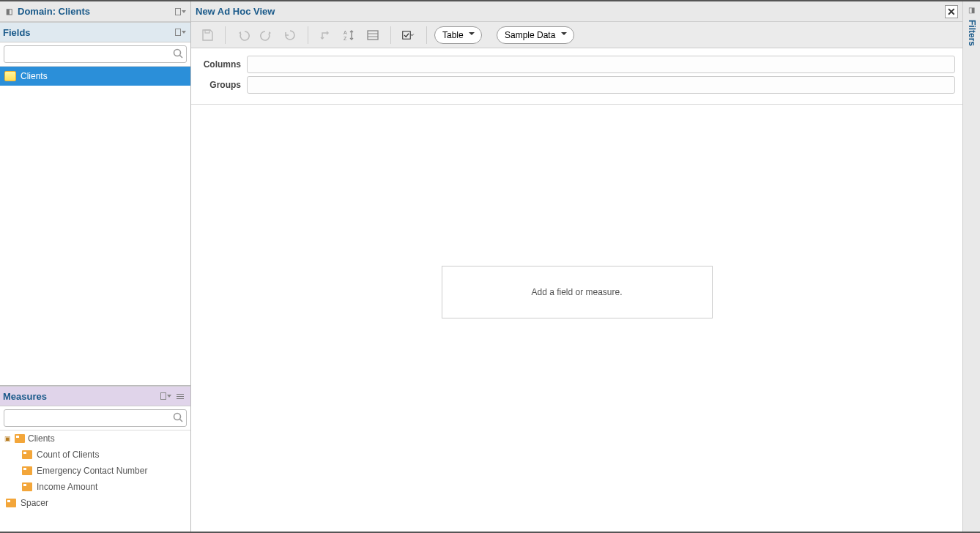  What do you see at coordinates (349, 35) in the screenshot?
I see `sort-button: AZ` at bounding box center [349, 35].